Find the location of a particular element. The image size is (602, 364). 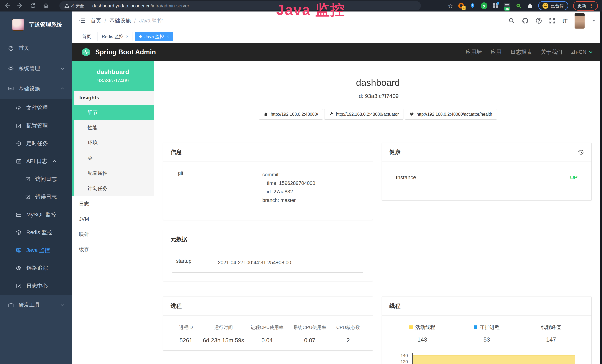

sidebar-item-label: 文件管理 is located at coordinates (37, 108).